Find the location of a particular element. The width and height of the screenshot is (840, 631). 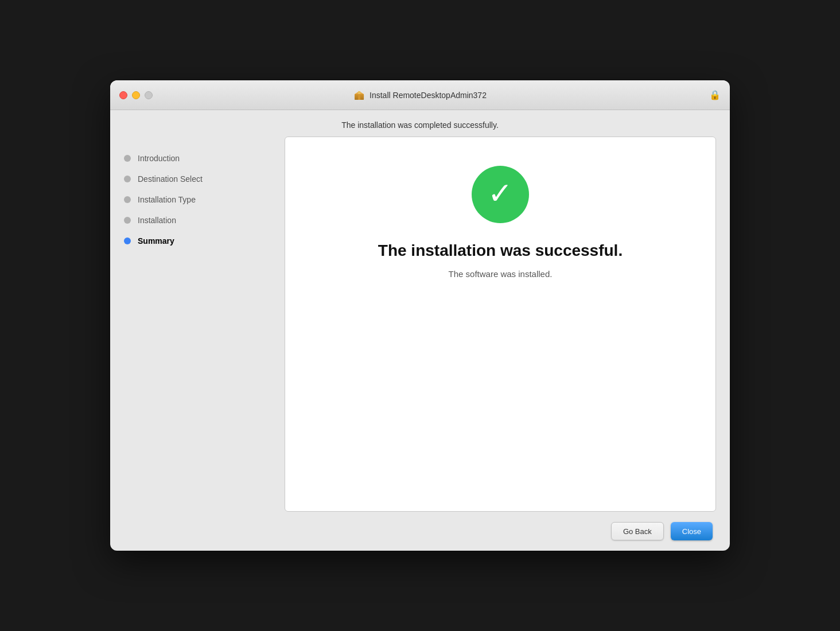

package-icon is located at coordinates (359, 95).